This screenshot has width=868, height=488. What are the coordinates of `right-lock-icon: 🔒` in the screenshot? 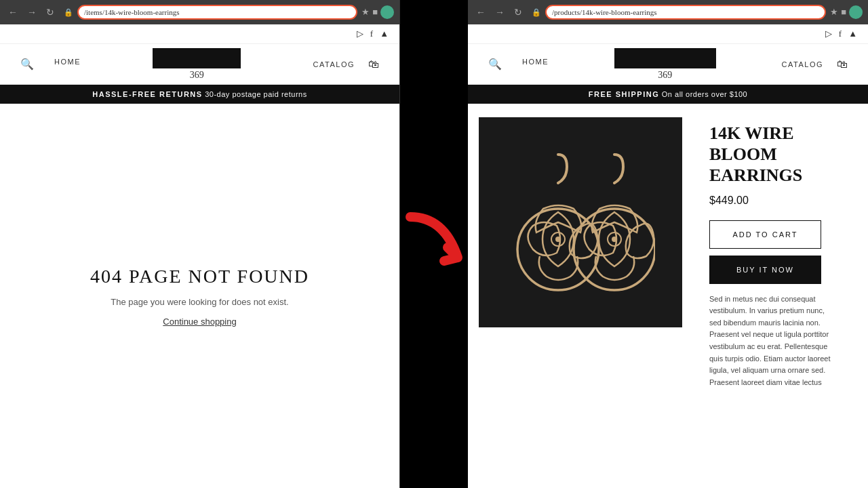 It's located at (536, 12).